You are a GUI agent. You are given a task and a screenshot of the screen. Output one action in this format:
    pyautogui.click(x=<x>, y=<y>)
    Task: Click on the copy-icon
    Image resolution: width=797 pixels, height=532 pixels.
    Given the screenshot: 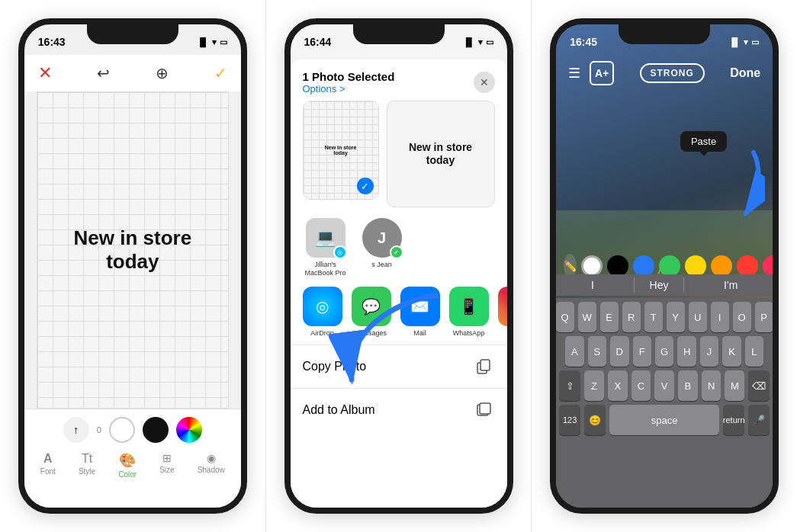 What is the action you would take?
    pyautogui.click(x=484, y=367)
    